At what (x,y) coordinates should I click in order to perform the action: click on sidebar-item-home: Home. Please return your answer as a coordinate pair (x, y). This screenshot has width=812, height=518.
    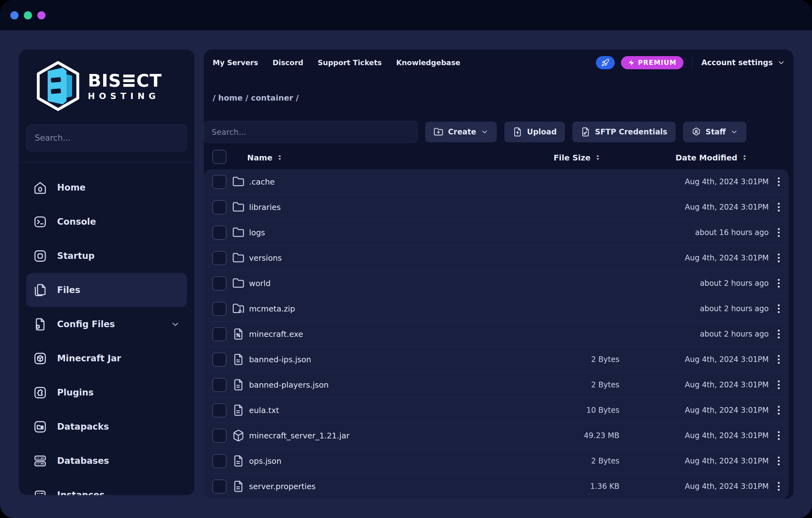
    Looking at the image, I should click on (107, 187).